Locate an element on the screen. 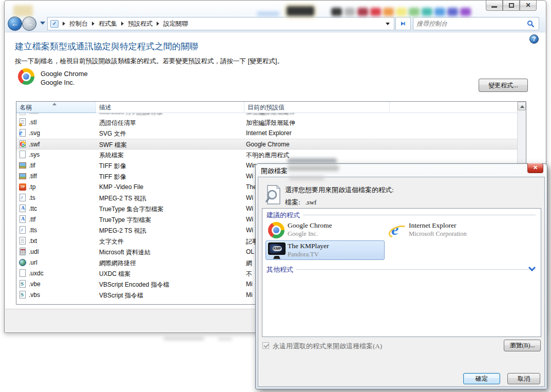 Image resolution: width=551 pixels, height=392 pixels. program-name: Internet Explorer is located at coordinates (432, 226).